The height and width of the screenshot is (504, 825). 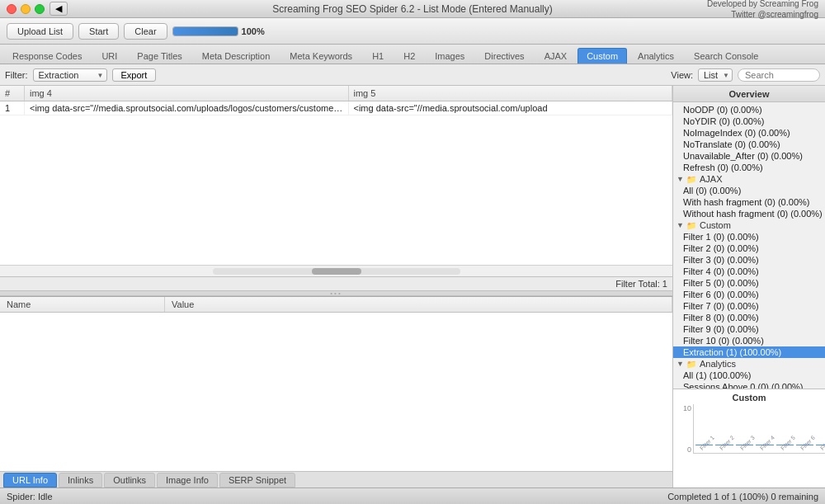 What do you see at coordinates (59, 8) in the screenshot?
I see `back-button: ◀` at bounding box center [59, 8].